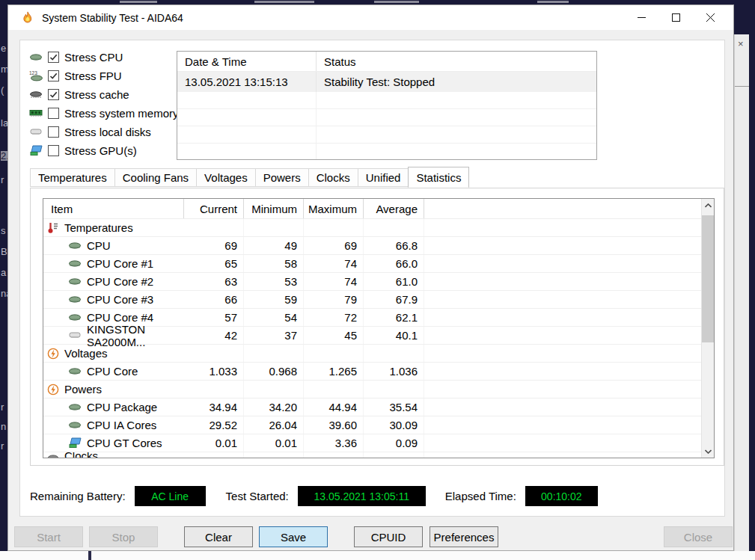  Describe the element at coordinates (334, 371) in the screenshot. I see `stats-value-cell: 1.265` at that location.